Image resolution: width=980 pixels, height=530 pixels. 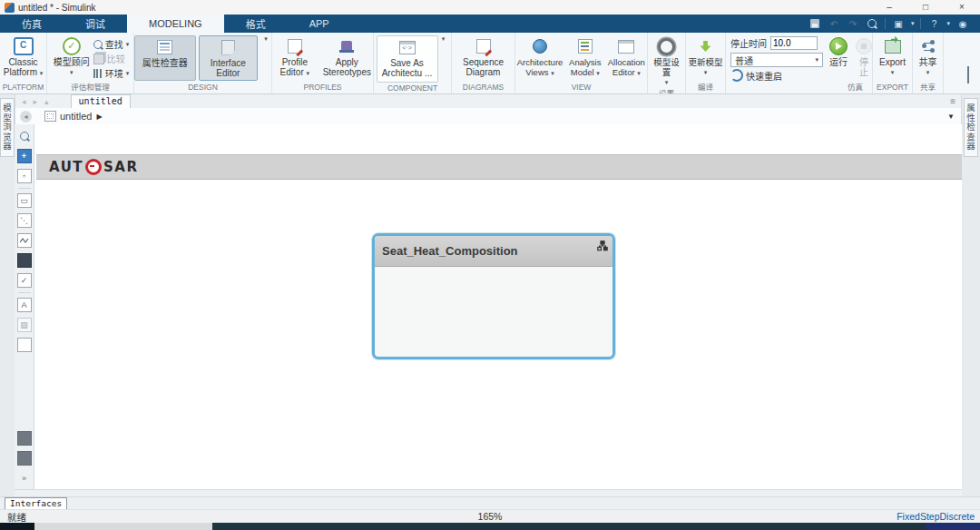 I want to click on status-solver-link: FixedStepDiscrete, so click(x=936, y=516).